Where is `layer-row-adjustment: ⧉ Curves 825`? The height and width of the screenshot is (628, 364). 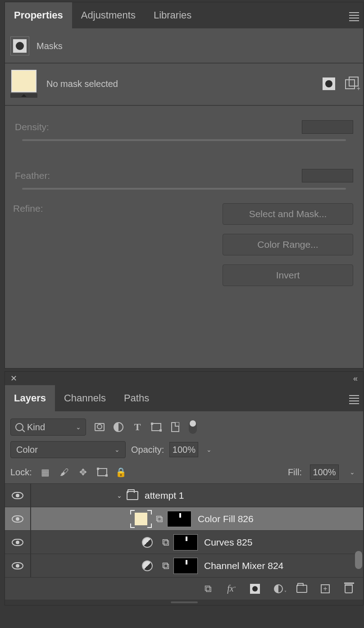
layer-row-adjustment: ⧉ Curves 825 is located at coordinates (184, 542).